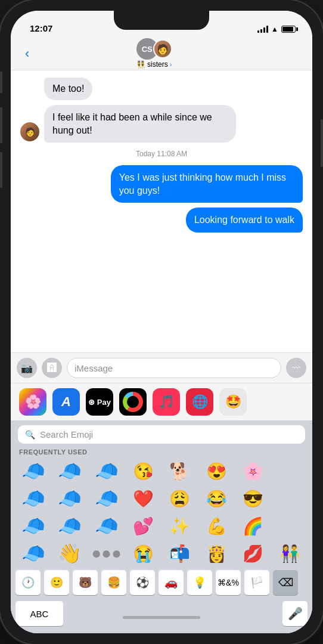 The image size is (323, 644). Describe the element at coordinates (163, 49) in the screenshot. I see `avatar-photo: 🧑` at that location.